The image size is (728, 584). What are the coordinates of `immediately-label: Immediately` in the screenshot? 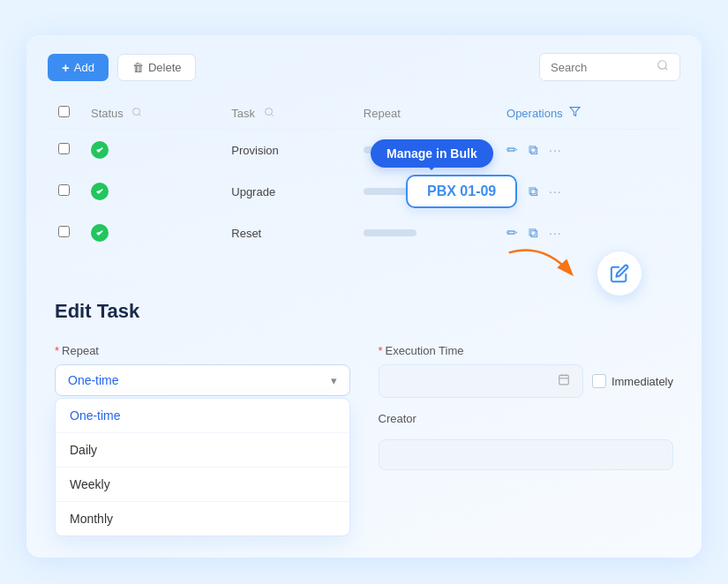 It's located at (642, 381).